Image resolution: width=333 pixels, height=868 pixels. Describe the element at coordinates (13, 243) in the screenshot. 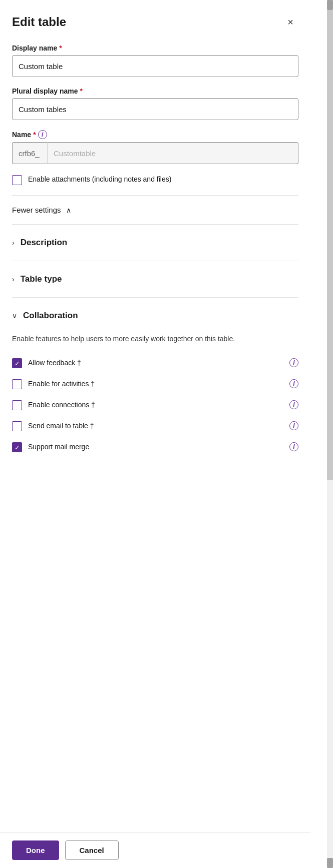

I see `description-chevron-icon: ›` at that location.